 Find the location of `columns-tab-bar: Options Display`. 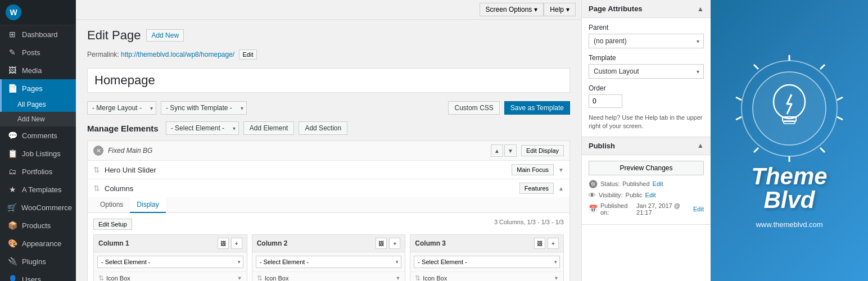

columns-tab-bar: Options Display is located at coordinates (328, 205).